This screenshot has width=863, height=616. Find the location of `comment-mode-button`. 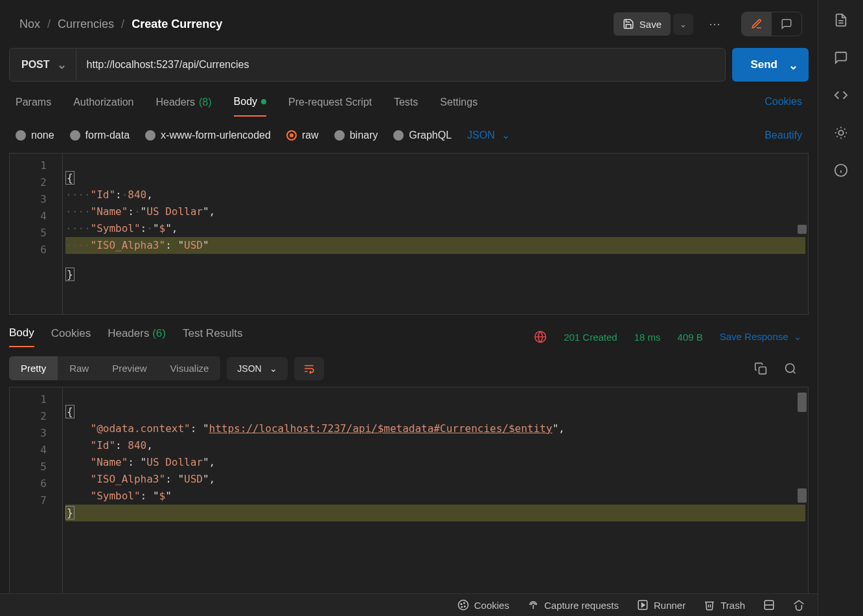

comment-mode-button is located at coordinates (787, 24).